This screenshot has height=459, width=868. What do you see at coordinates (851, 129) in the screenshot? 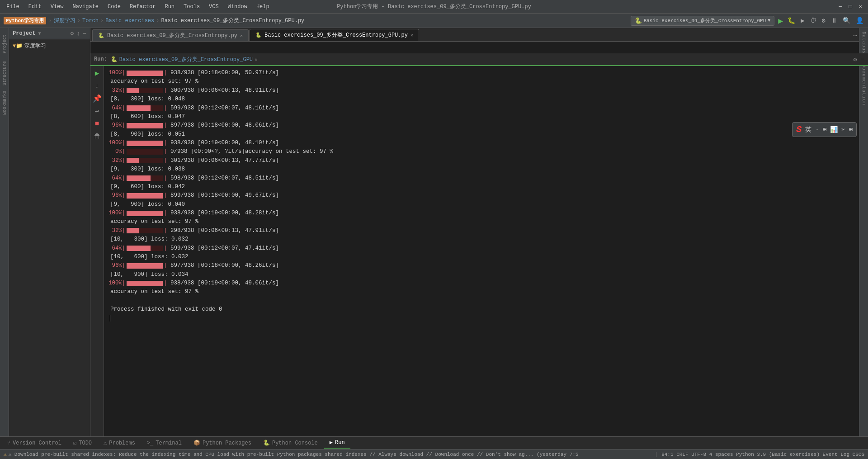
I see `floating-plus-icon: ⊞` at bounding box center [851, 129].